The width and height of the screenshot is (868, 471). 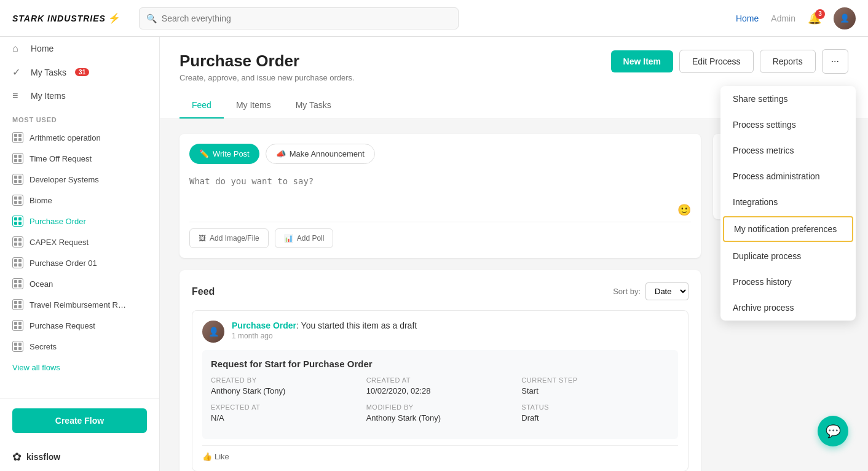 What do you see at coordinates (788, 282) in the screenshot?
I see `dropdown-process-history: Process history` at bounding box center [788, 282].